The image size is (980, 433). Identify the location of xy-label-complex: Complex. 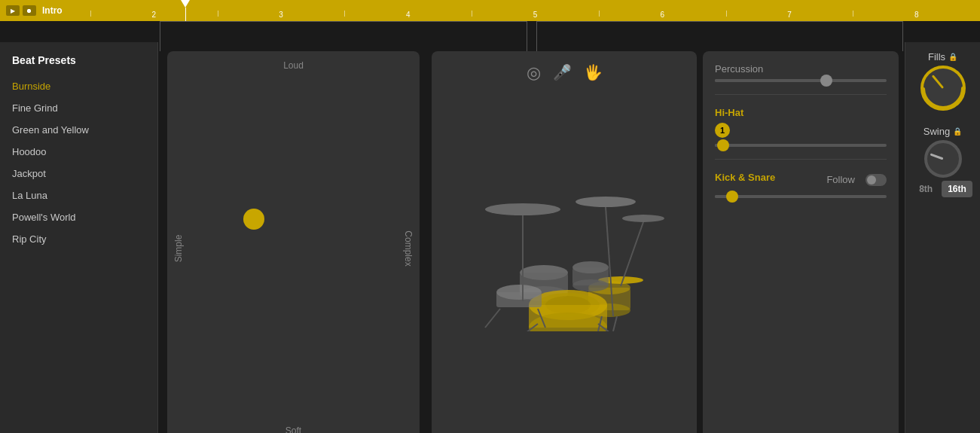
(408, 249).